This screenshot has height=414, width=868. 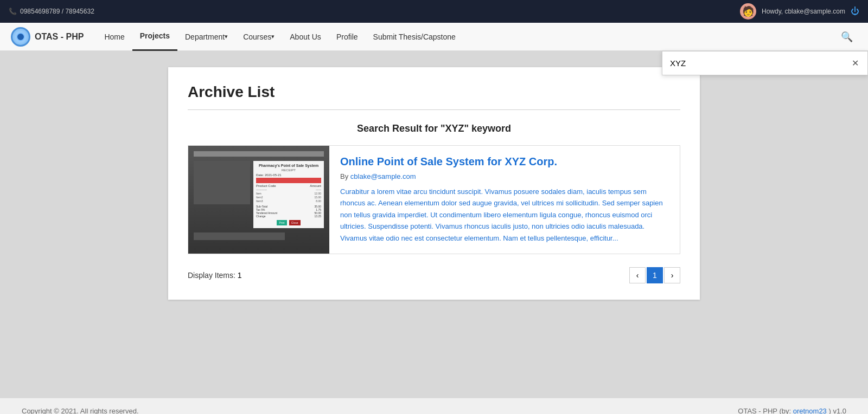 What do you see at coordinates (206, 37) in the screenshot?
I see `nav-department: Department` at bounding box center [206, 37].